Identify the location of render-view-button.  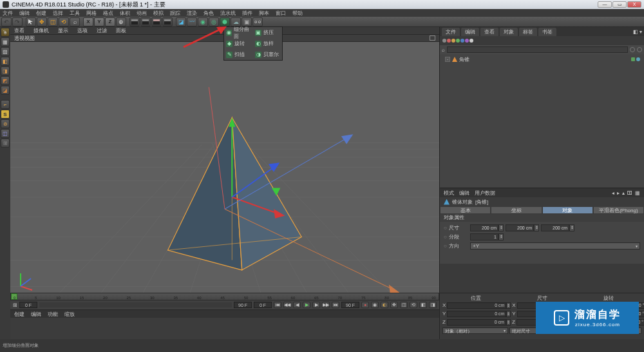
(135, 22).